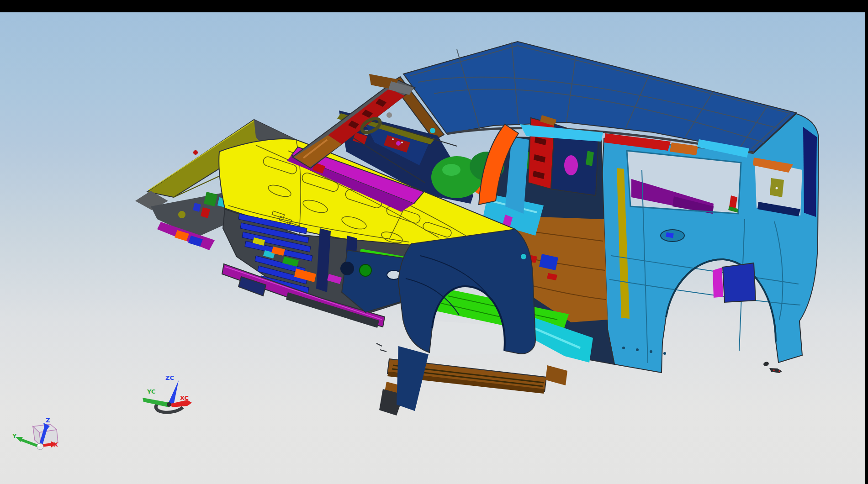 This screenshot has width=868, height=484. I want to click on wcs-origin-knob, so click(169, 405).